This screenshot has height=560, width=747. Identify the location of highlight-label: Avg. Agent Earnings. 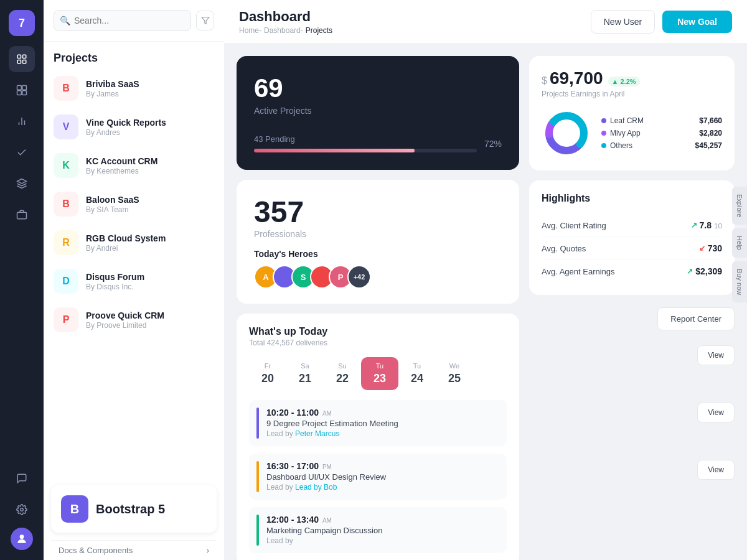
(578, 271).